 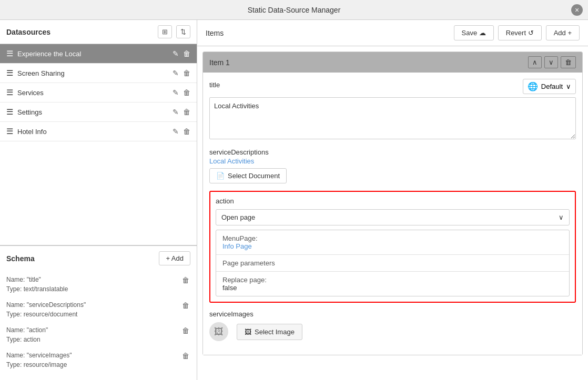 What do you see at coordinates (186, 331) in the screenshot?
I see `schema-delete-action: 🗑` at bounding box center [186, 331].